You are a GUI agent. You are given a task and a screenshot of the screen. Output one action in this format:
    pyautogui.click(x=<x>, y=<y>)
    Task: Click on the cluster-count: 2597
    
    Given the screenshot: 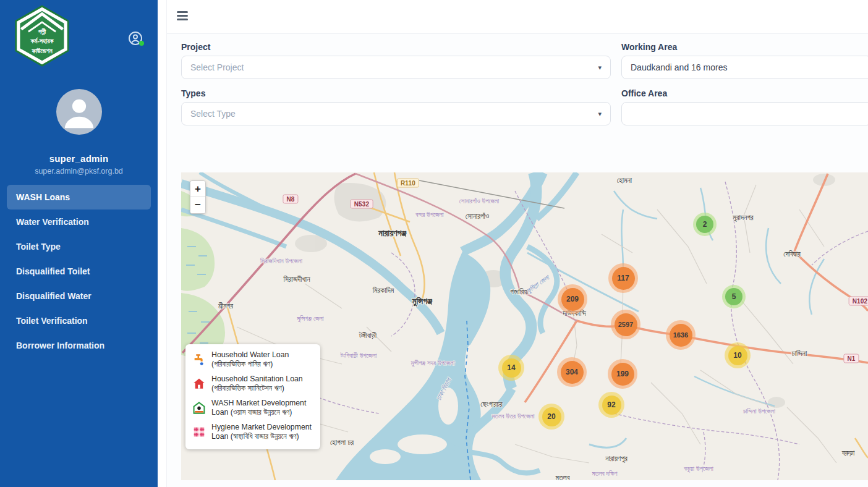 What is the action you would take?
    pyautogui.click(x=626, y=325)
    